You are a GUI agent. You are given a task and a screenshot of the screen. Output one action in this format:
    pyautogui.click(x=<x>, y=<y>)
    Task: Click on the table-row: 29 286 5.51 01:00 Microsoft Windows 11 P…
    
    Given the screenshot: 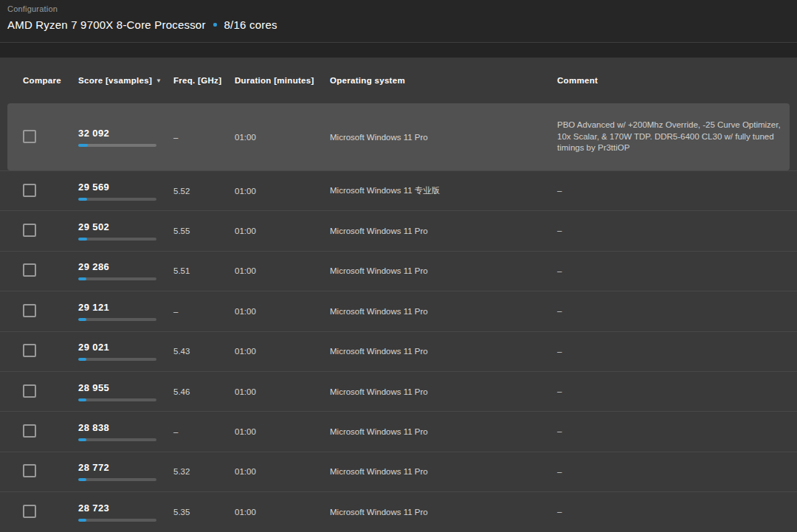 What is the action you would take?
    pyautogui.click(x=398, y=271)
    